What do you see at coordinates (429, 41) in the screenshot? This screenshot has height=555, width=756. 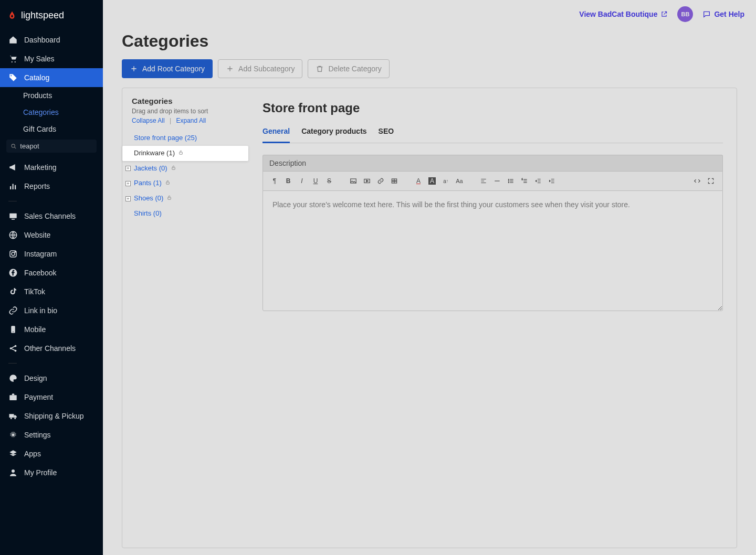 I see `page-title: Categories` at bounding box center [429, 41].